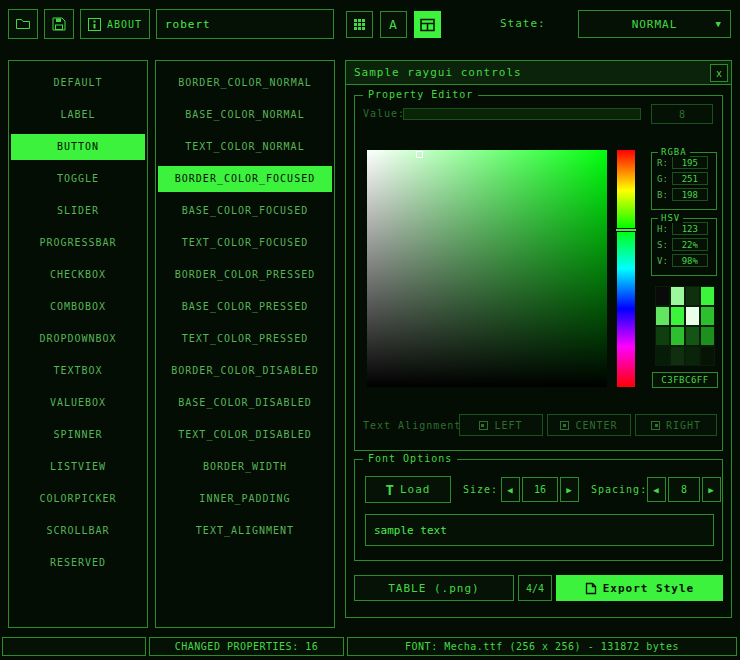 Image resolution: width=740 pixels, height=660 pixels. What do you see at coordinates (684, 181) in the screenshot?
I see `rgba-group: RGBA R:195 G:251 B:198` at bounding box center [684, 181].